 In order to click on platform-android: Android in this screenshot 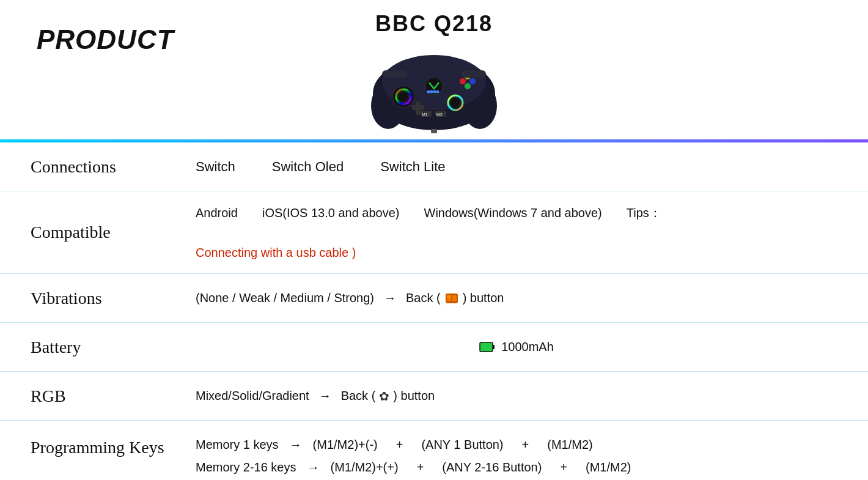, I will do `click(216, 213)`.